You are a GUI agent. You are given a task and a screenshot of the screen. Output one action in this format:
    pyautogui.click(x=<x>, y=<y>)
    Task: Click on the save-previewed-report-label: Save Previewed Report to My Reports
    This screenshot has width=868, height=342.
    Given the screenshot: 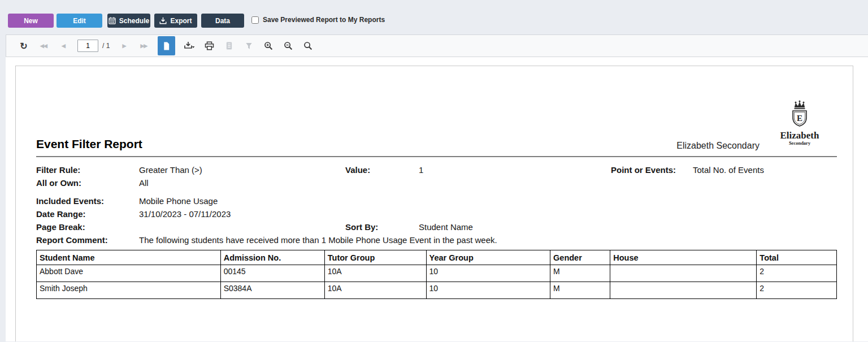 What is the action you would take?
    pyautogui.click(x=324, y=20)
    